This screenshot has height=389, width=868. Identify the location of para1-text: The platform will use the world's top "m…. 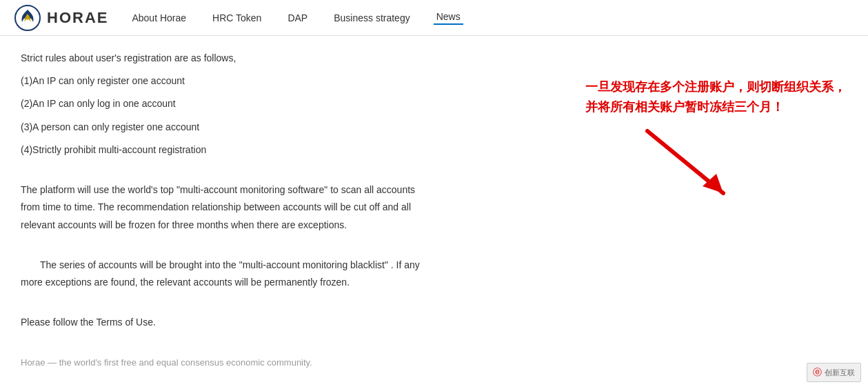
(221, 208).